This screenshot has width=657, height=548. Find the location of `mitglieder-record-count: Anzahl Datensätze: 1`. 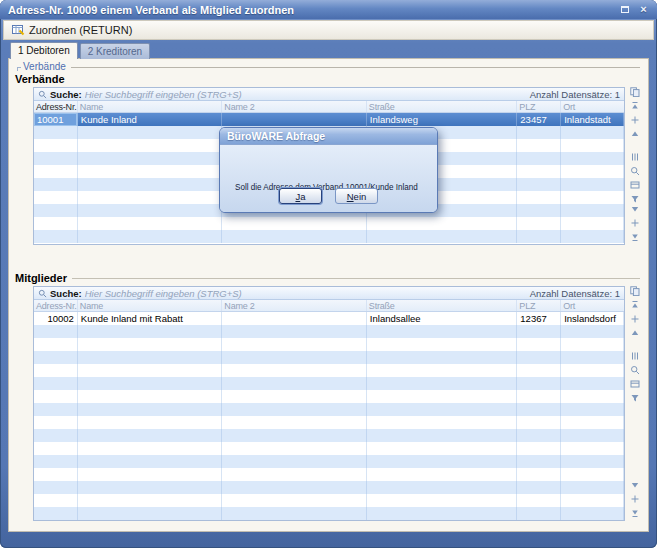

mitglieder-record-count: Anzahl Datensätze: 1 is located at coordinates (575, 294).